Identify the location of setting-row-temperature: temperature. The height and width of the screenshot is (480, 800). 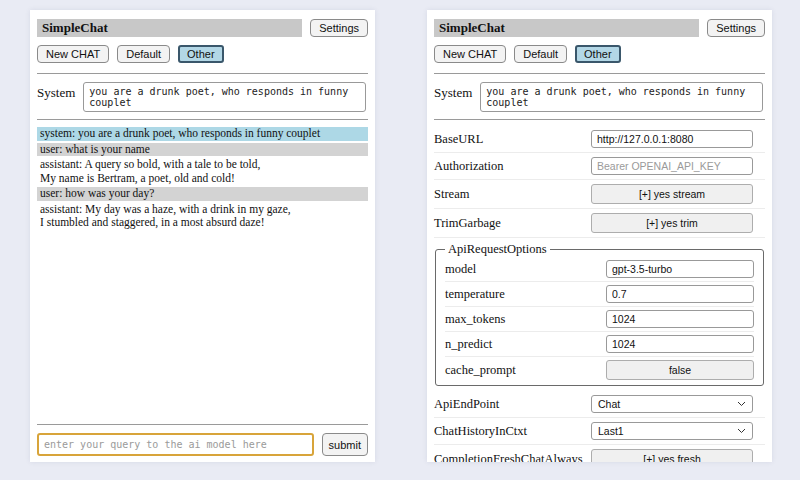
(600, 294).